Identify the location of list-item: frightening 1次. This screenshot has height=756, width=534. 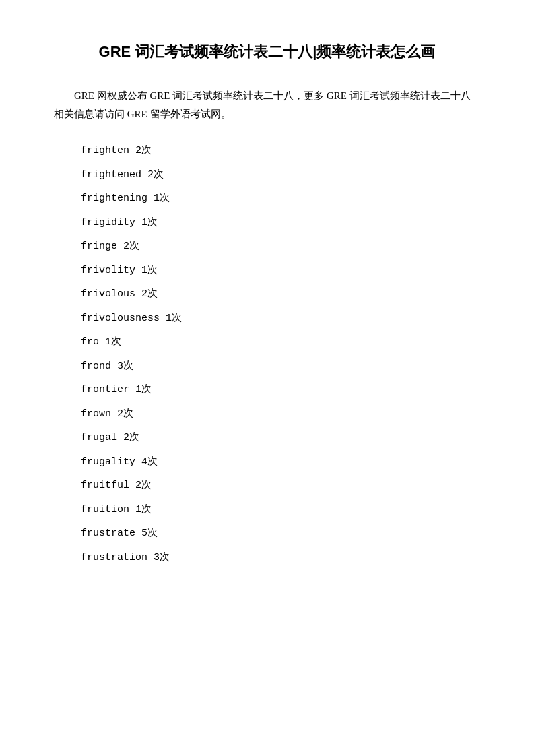
(280, 199).